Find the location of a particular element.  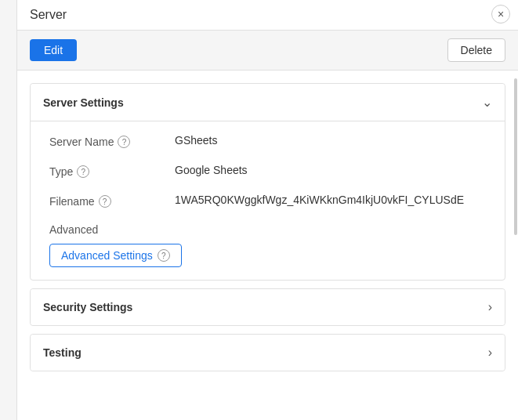

delete-button: Delete is located at coordinates (476, 50).